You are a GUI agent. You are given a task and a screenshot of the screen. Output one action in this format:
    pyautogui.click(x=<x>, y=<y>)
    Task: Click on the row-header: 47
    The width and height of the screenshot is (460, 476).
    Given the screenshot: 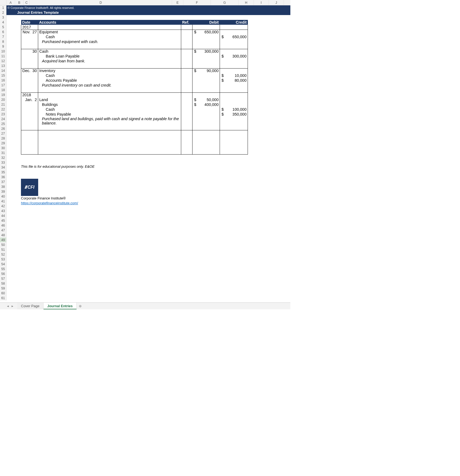 What is the action you would take?
    pyautogui.click(x=3, y=230)
    